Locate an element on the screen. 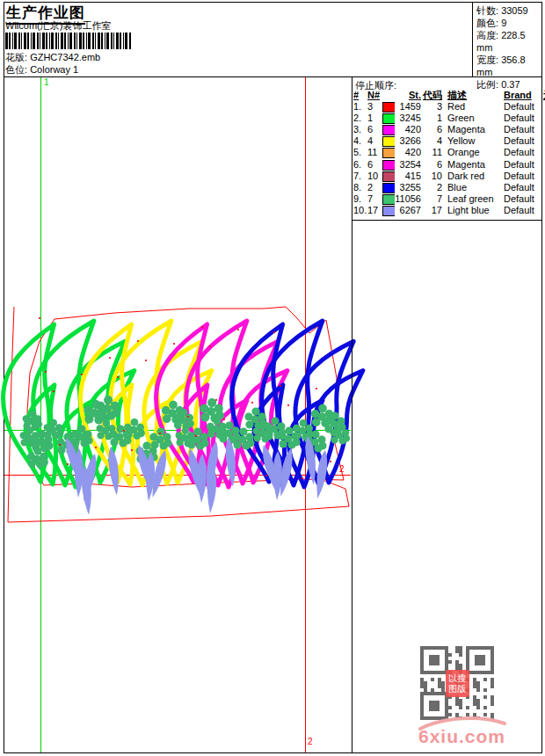 This screenshot has height=756, width=545. col-seq: # is located at coordinates (360, 95).